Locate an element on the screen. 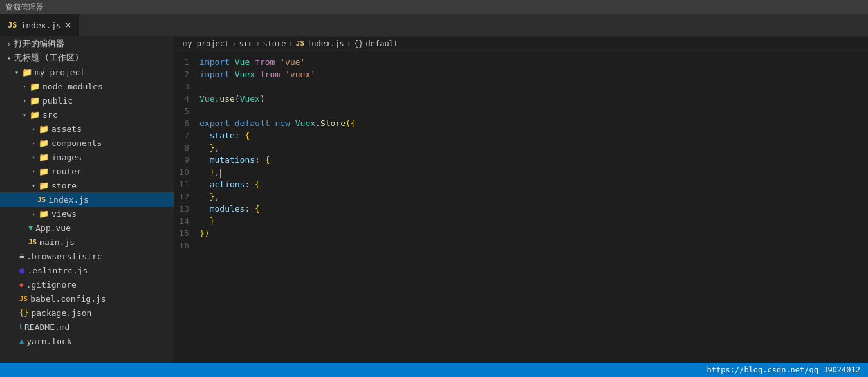  title-bar-label: 资源管理器 is located at coordinates (24, 8).